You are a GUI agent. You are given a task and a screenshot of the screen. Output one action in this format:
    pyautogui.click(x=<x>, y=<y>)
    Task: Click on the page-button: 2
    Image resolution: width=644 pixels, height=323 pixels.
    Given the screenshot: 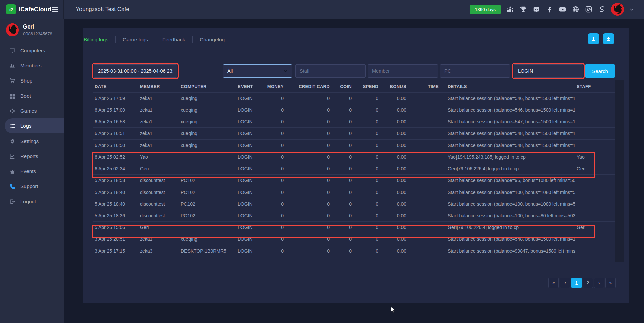 What is the action you would take?
    pyautogui.click(x=588, y=283)
    